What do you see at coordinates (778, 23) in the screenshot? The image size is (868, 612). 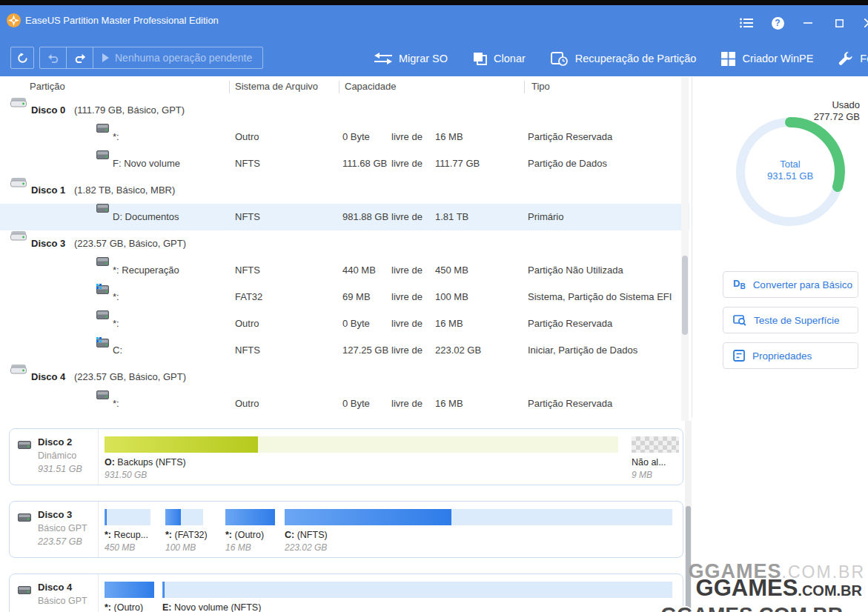 I see `help-icon: ?` at bounding box center [778, 23].